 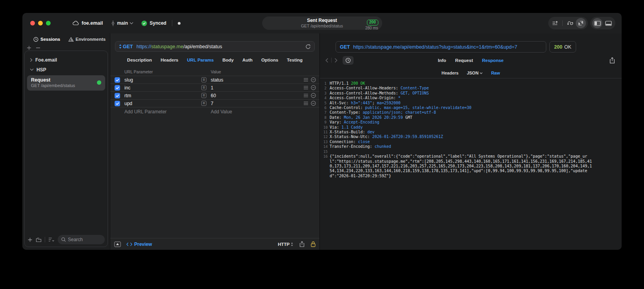 What do you see at coordinates (581, 23) in the screenshot?
I see `import-export-button` at bounding box center [581, 23].